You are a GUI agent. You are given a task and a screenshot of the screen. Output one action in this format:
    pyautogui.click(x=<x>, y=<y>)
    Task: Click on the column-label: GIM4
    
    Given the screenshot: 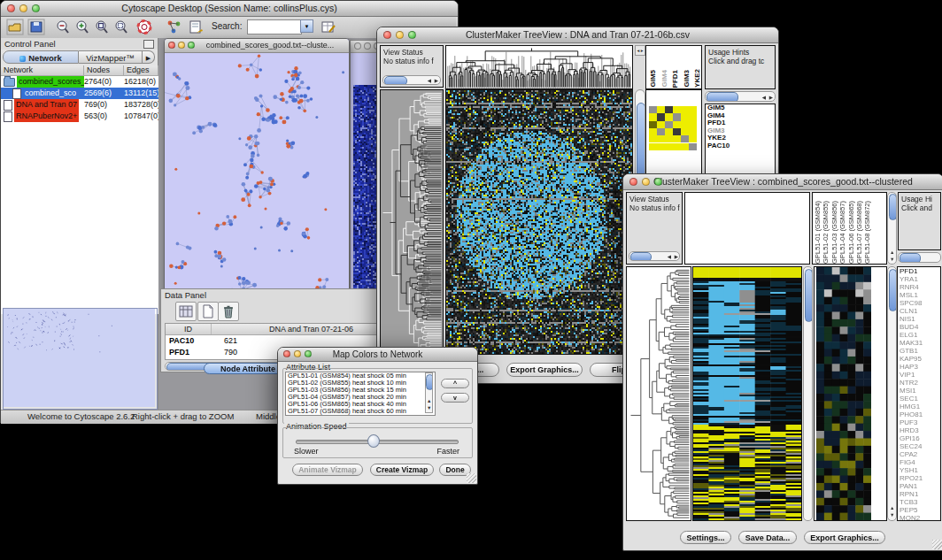 What is the action you would take?
    pyautogui.click(x=665, y=79)
    